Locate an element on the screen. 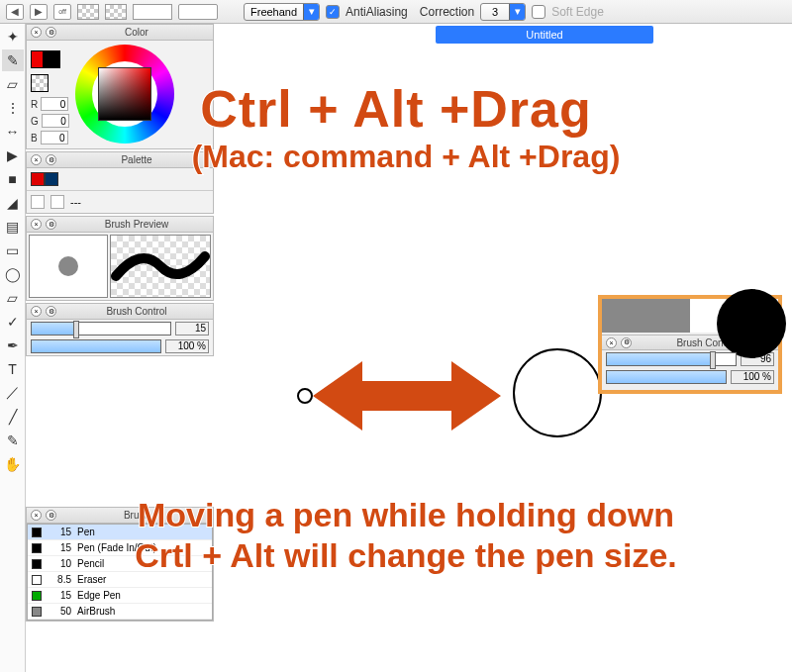 The height and width of the screenshot is (672, 792). pointer-tool-icon: ▶ is located at coordinates (13, 155).